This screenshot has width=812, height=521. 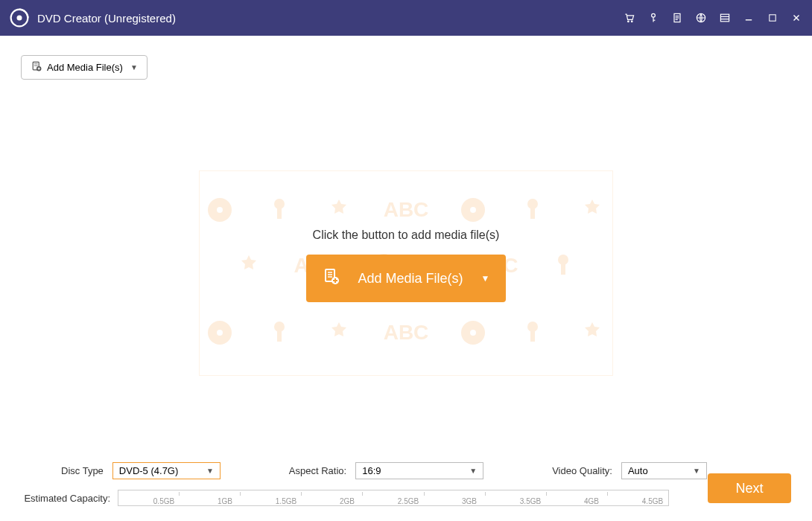 What do you see at coordinates (332, 502) in the screenshot?
I see `capacity-tick: 2GB` at bounding box center [332, 502].